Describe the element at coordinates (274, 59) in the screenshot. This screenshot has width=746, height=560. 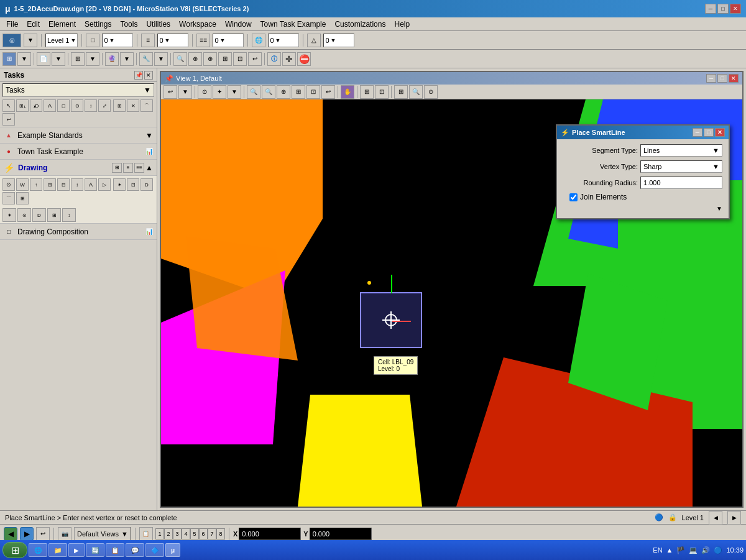
I see `info-btn: ⓘ` at that location.